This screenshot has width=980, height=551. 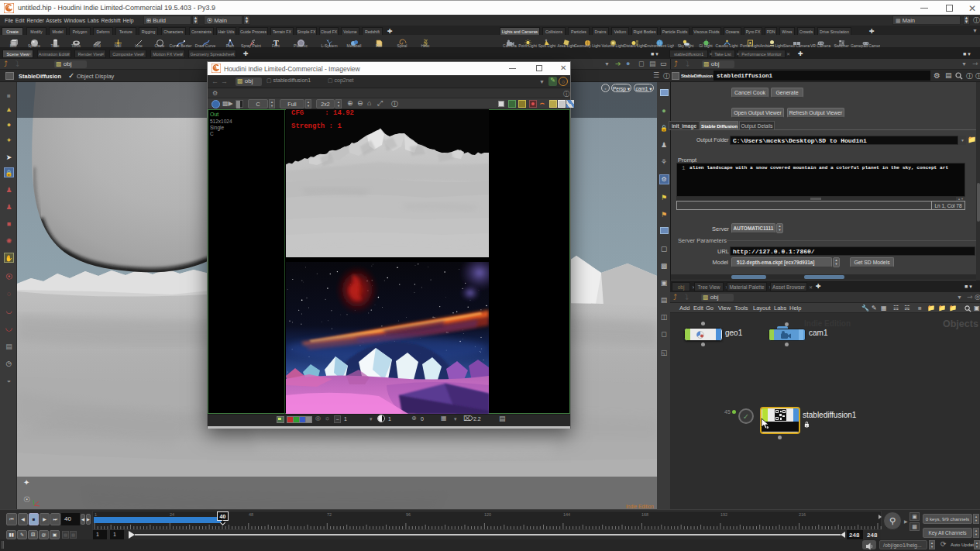 I want to click on svg-text: 216, so click(x=803, y=515).